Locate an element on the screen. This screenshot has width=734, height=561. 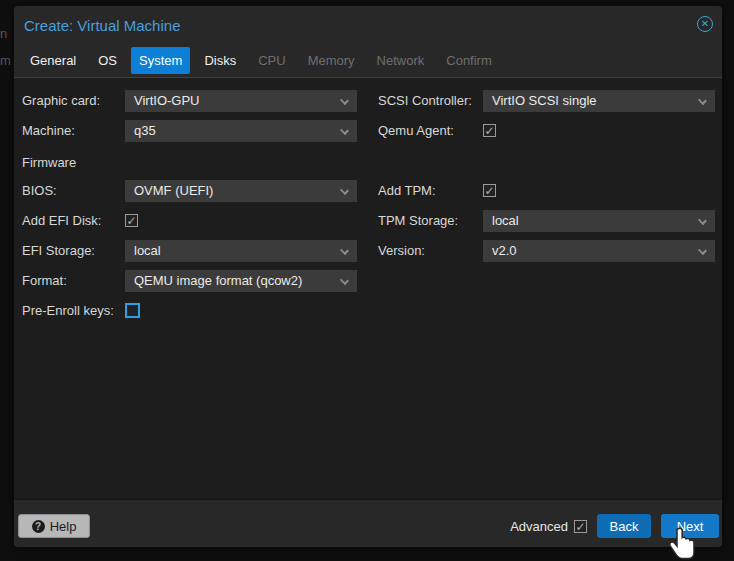
add-tpm-label: Add TPM: is located at coordinates (407, 191).